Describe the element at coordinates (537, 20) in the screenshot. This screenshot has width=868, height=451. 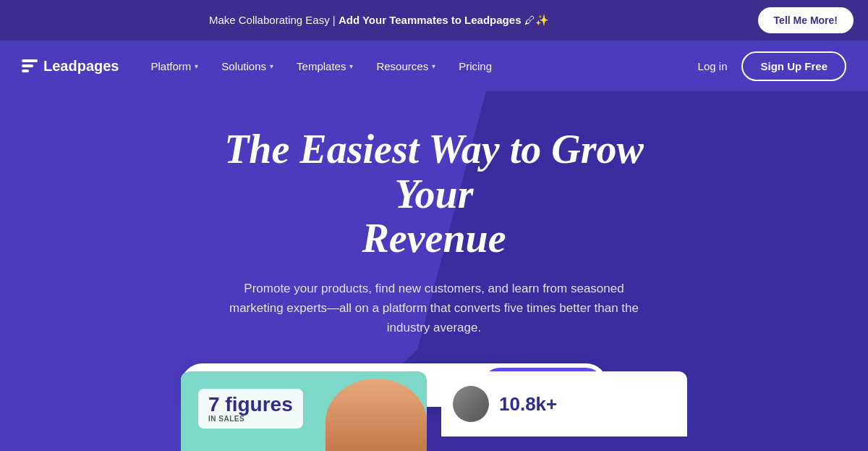
I see `announcement-emoji: 🖊✨` at that location.